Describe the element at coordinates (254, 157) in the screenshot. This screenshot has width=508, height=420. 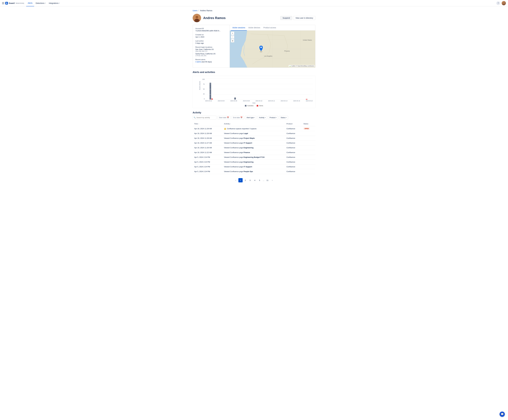
I see `cell-activity: Viewed Confluence page Engineering Budge…` at that location.